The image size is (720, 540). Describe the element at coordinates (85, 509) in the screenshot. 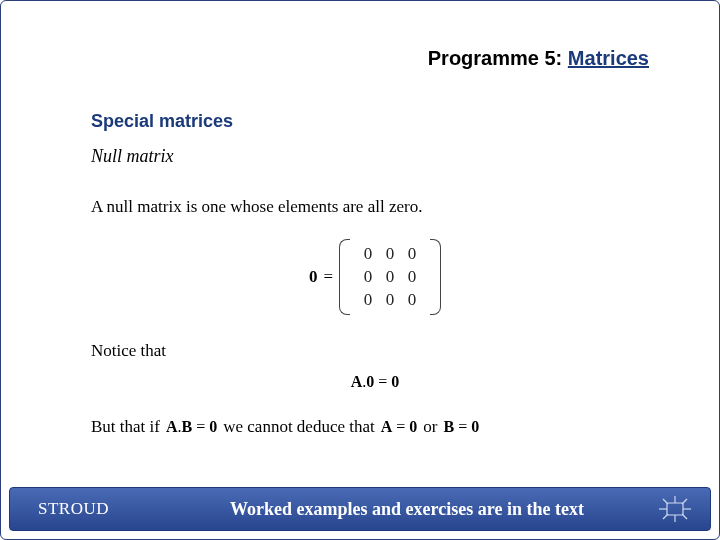

I see `footer-brand: STROUD` at that location.